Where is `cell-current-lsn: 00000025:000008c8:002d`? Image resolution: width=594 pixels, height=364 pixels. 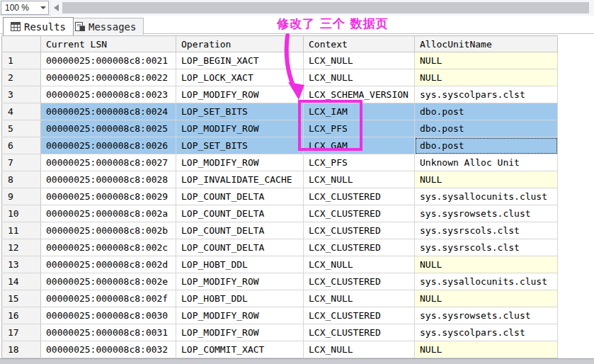
cell-current-lsn: 00000025:000008c8:002d is located at coordinates (109, 265).